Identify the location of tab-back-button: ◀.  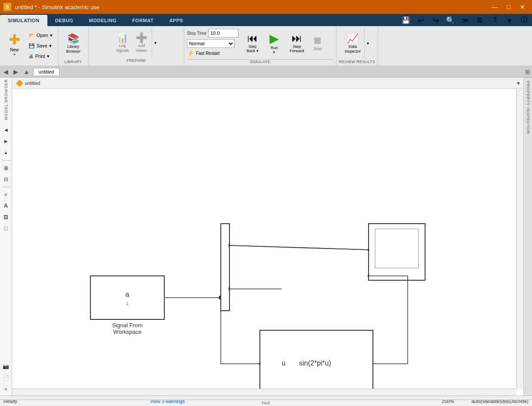
(6, 72).